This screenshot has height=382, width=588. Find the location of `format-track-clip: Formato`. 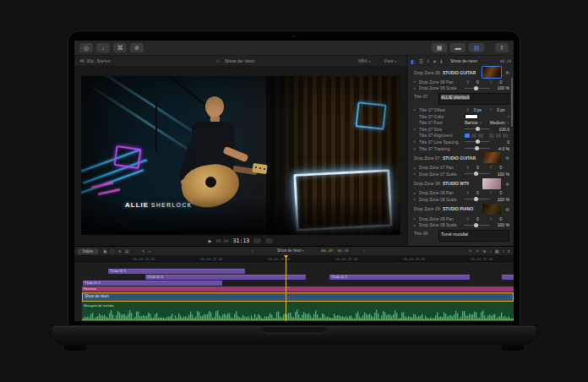

format-track-clip: Formato is located at coordinates (297, 289).